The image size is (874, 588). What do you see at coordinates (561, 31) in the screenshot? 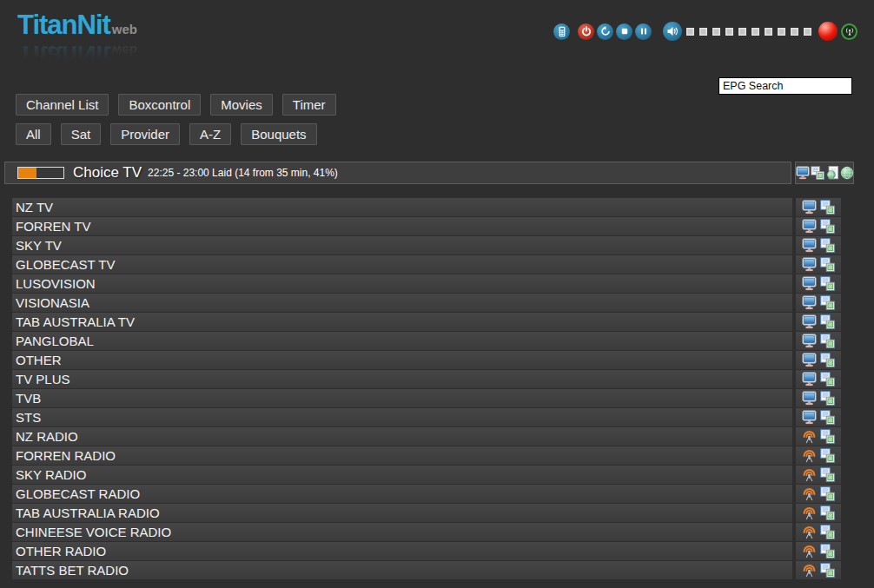
I see `remote-icon` at bounding box center [561, 31].